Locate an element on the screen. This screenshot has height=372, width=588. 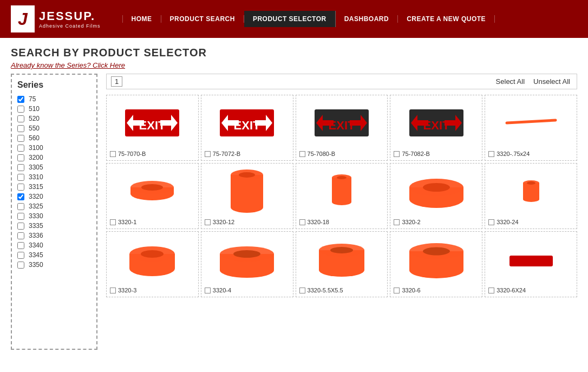
product-id: 3320-18 is located at coordinates (318, 222).